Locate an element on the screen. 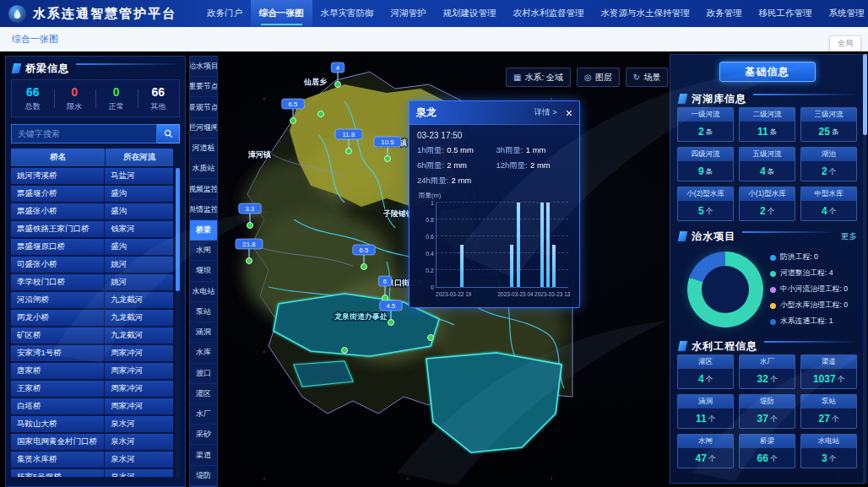 This screenshot has width=868, height=487. layer-menu-item: 水电站 is located at coordinates (203, 292).